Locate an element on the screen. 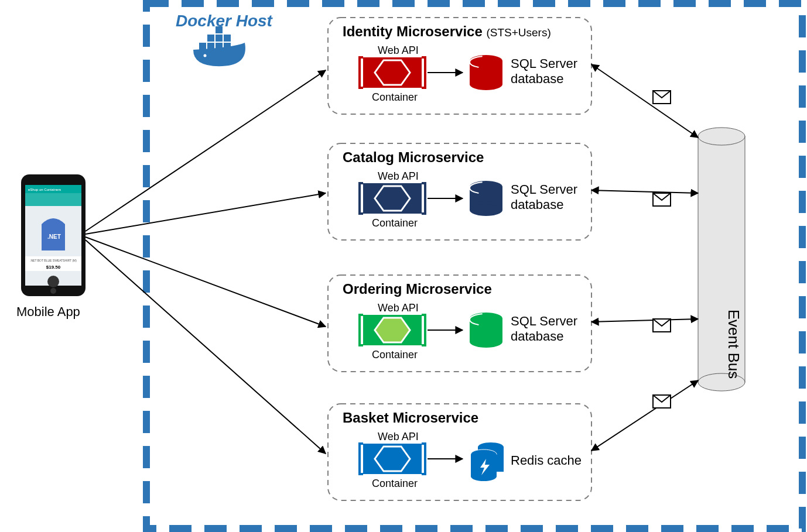  microservice-box: Basket Microservice Web APIContainerRedi… is located at coordinates (460, 452).